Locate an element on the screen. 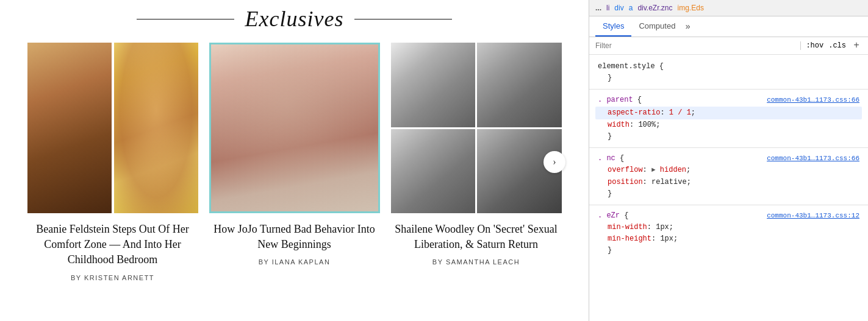  devtools-breadcrumb: ... li div a div.eZr.znc img.Eds is located at coordinates (728, 9).